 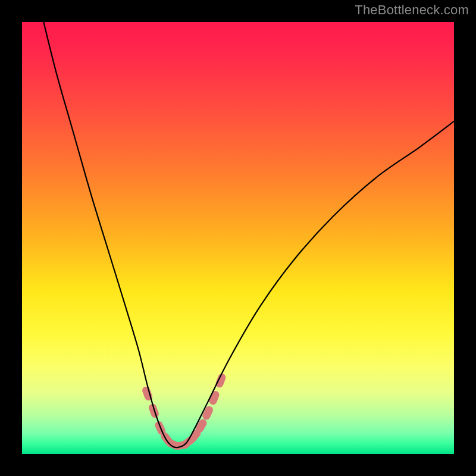 What do you see at coordinates (184, 412) in the screenshot?
I see `highlight-markers` at bounding box center [184, 412].